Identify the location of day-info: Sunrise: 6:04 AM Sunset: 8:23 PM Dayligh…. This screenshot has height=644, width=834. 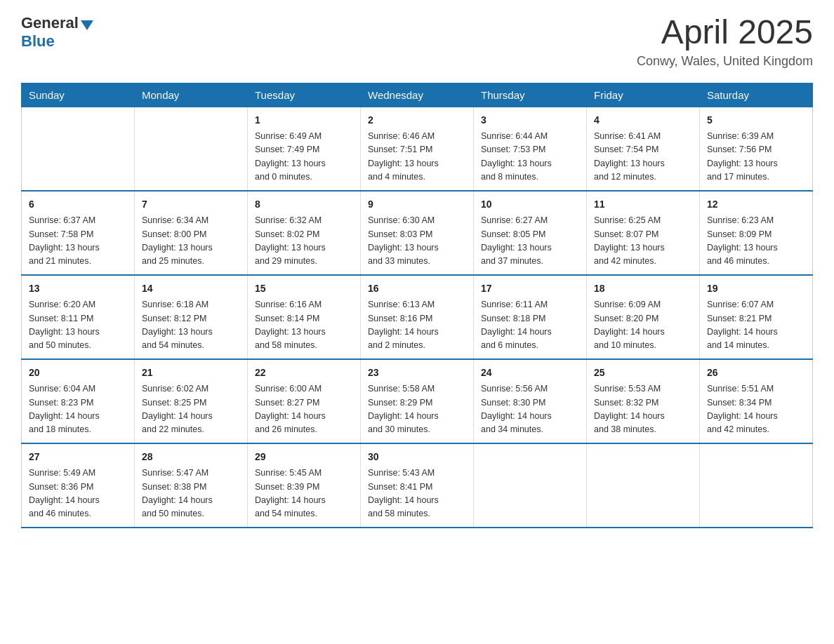
(78, 410).